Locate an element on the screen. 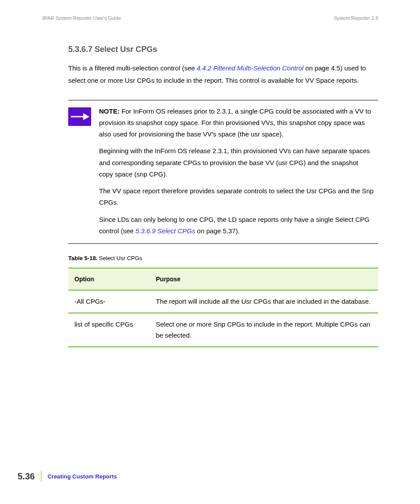  table-caption: Table 5-18. Select Usr CPGs is located at coordinates (223, 258).